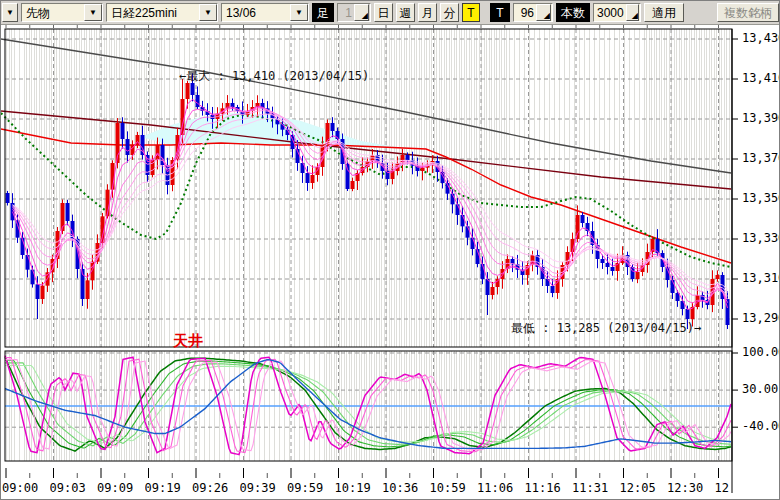  I want to click on interval-stepper: 1 ◢, so click(354, 12).